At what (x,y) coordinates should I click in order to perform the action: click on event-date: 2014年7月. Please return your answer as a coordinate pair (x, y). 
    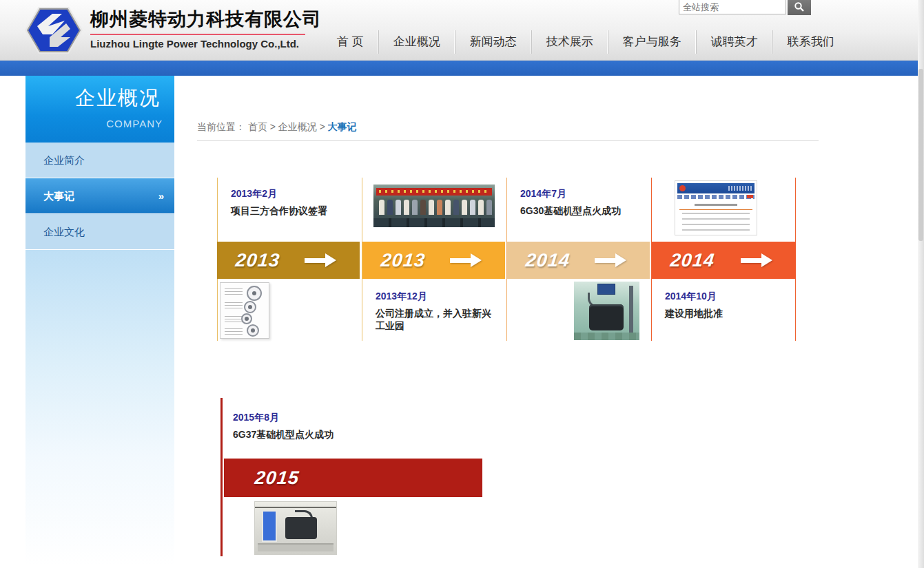
    Looking at the image, I should click on (582, 194).